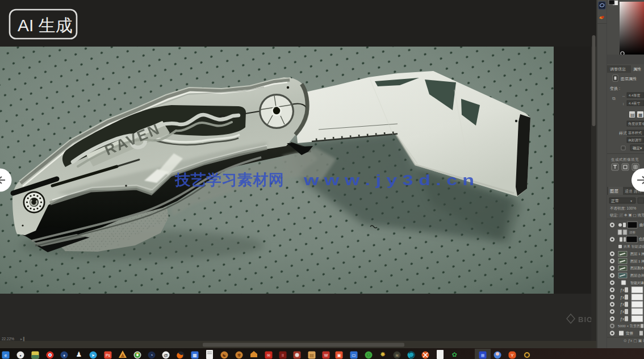 This screenshot has height=359, width=644. I want to click on svg-text: 图层合并, so click(637, 275).